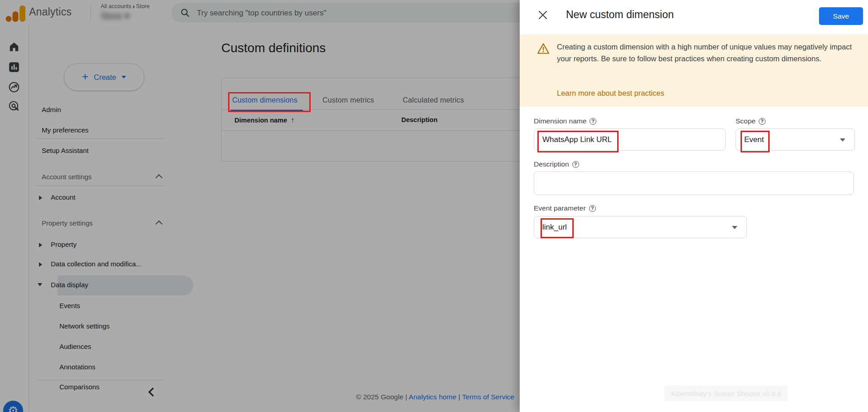 Image resolution: width=868 pixels, height=412 pixels. Describe the element at coordinates (556, 164) in the screenshot. I see `description-label: Description?` at that location.